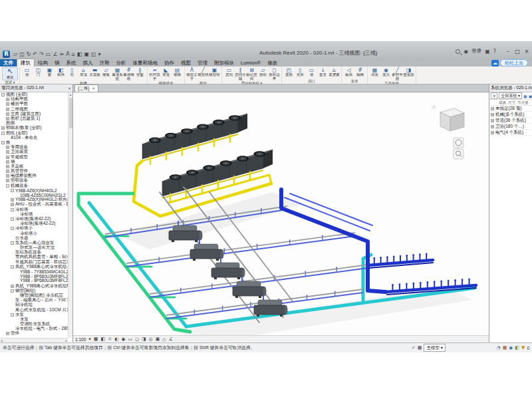 Image resolution: width=532 pixels, height=399 pixels. I want to click on undo-icon: ↶, so click(35, 55).